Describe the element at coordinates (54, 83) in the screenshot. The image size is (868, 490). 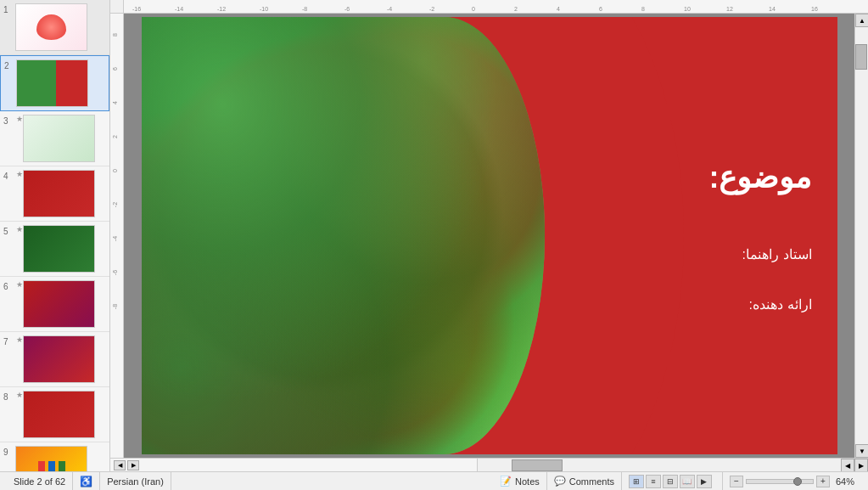
I see `slide-item-2: 2` at that location.